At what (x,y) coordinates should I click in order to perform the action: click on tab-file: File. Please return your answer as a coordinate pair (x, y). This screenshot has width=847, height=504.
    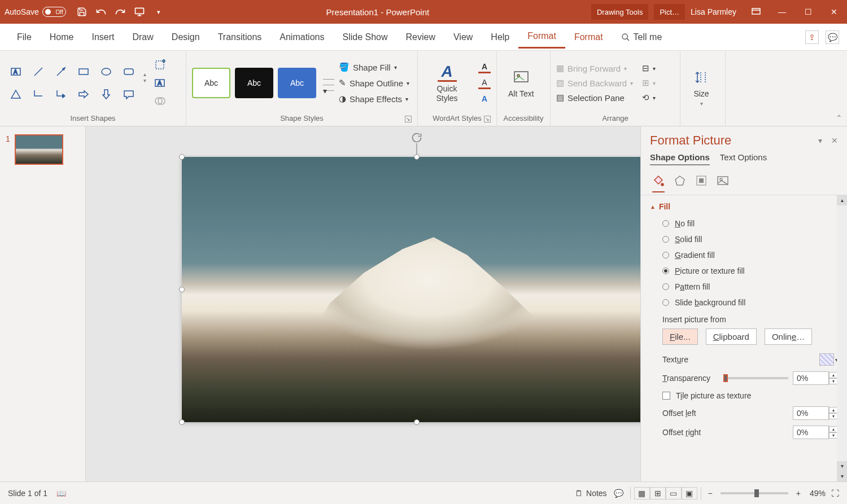
    Looking at the image, I should click on (24, 37).